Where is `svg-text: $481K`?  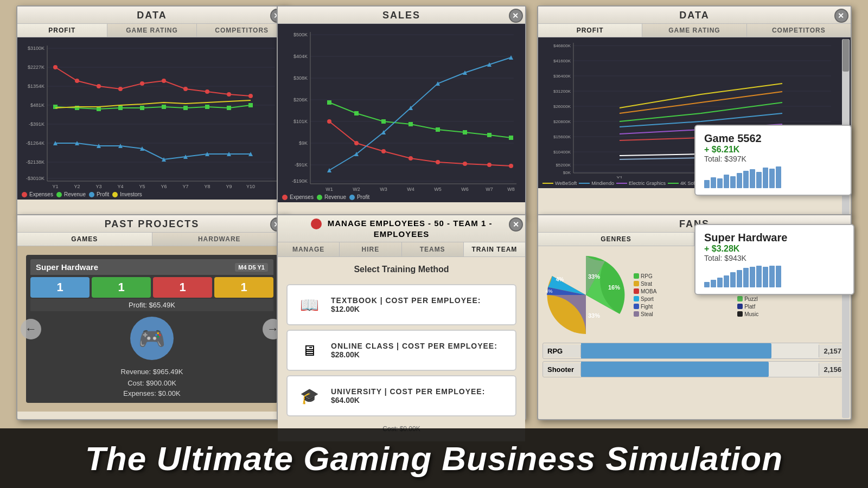 svg-text: $481K is located at coordinates (37, 105).